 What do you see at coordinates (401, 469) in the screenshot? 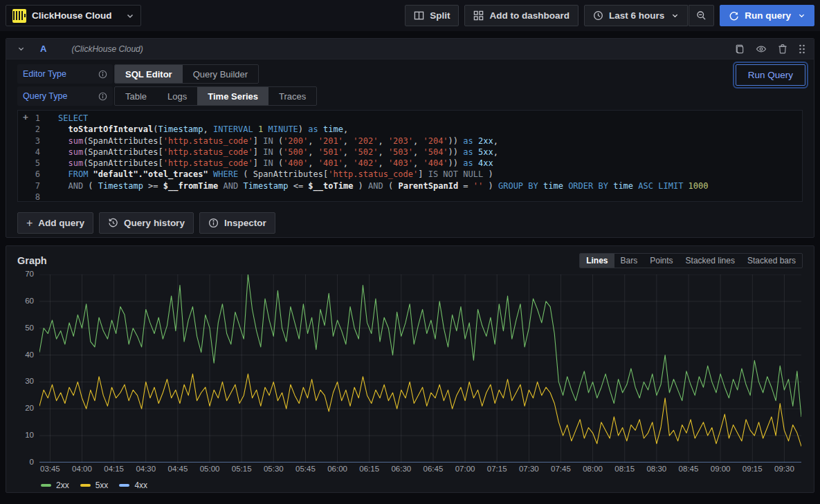
I see `x-tick-label: 06:30` at bounding box center [401, 469].